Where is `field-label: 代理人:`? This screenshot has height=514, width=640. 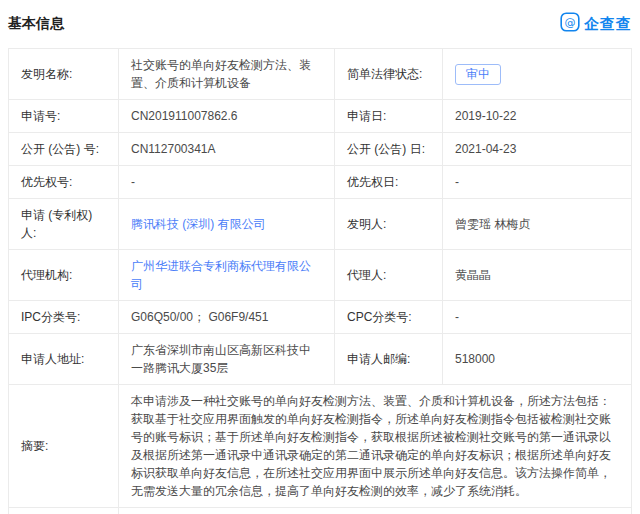
field-label: 代理人: is located at coordinates (389, 276).